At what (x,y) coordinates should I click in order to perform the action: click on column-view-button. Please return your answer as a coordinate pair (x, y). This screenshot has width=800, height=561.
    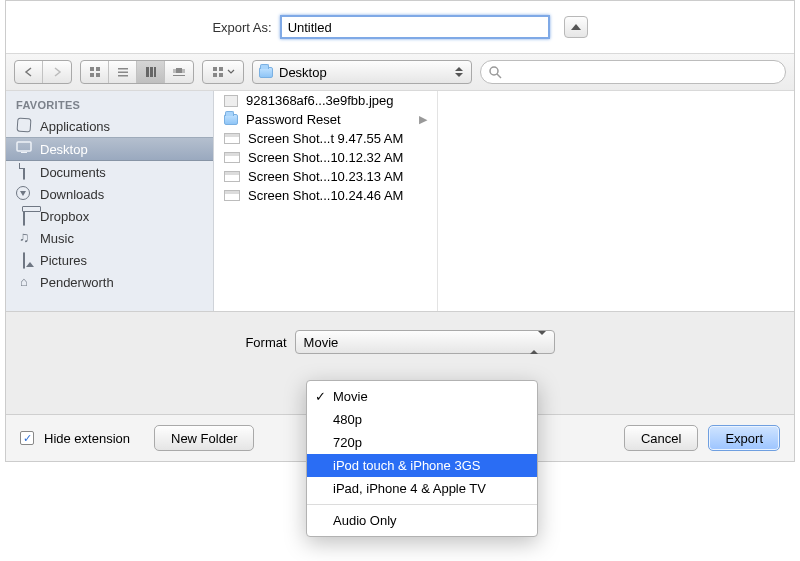
    Looking at the image, I should click on (151, 72).